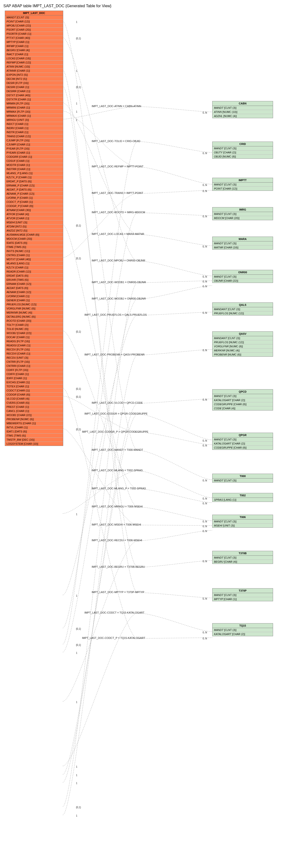  Describe the element at coordinates (34, 235) in the screenshot. I see `entity-field: AUSWAHLMGE [CHAR (8)]` at that location.